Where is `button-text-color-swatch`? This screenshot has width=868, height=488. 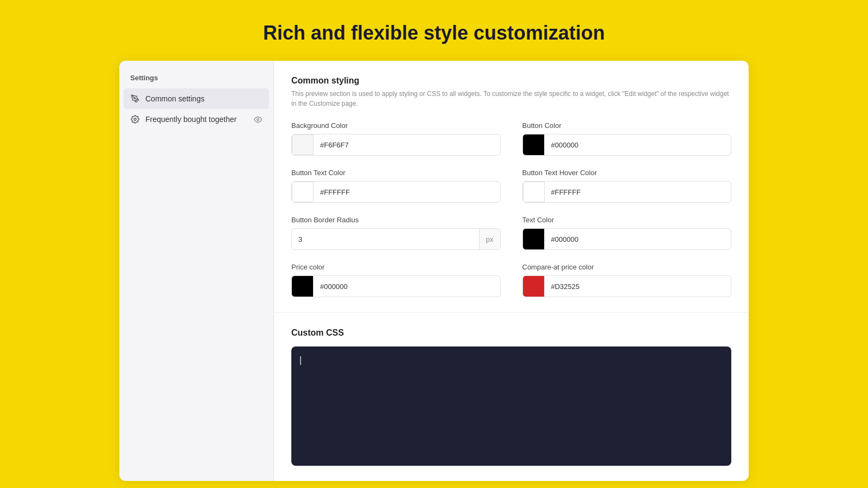
button-text-color-swatch is located at coordinates (303, 192).